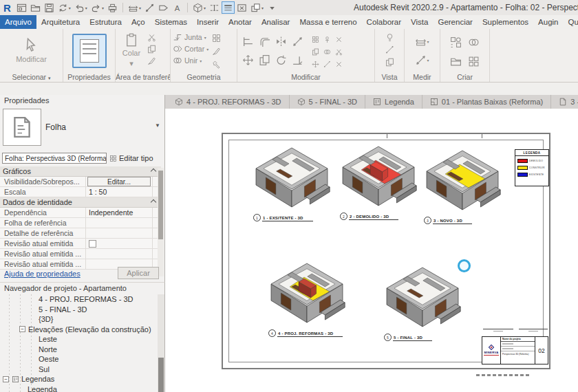  What do you see at coordinates (113, 8) in the screenshot?
I see `qat-print-button: ▾` at bounding box center [113, 8].